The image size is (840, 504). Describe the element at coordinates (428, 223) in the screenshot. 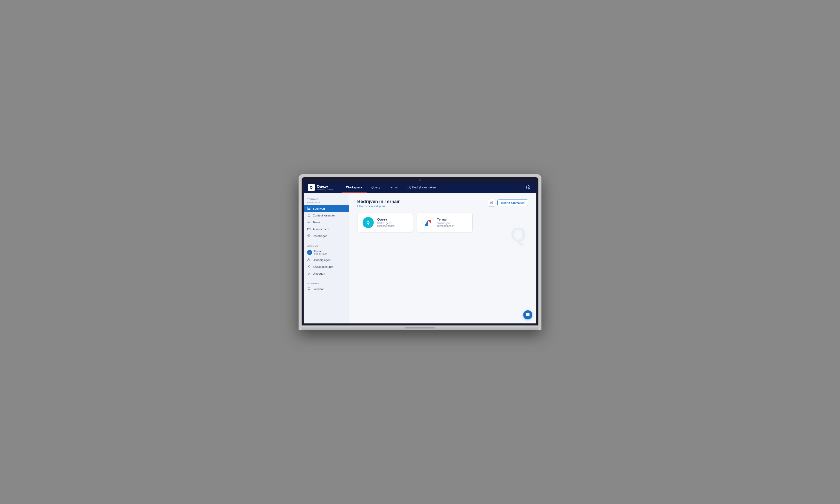

I see `ternair-logo` at that location.